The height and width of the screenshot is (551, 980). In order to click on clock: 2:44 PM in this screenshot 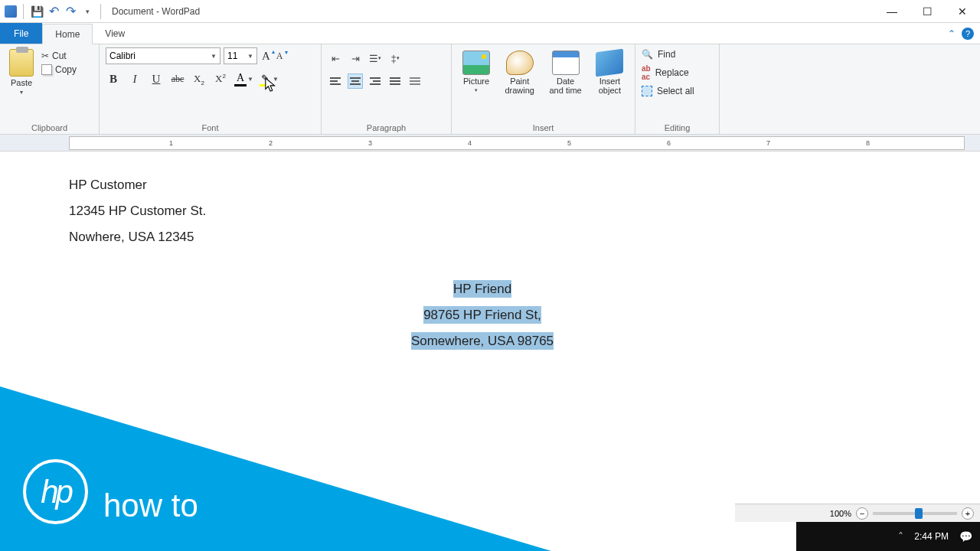, I will do `click(931, 536)`.